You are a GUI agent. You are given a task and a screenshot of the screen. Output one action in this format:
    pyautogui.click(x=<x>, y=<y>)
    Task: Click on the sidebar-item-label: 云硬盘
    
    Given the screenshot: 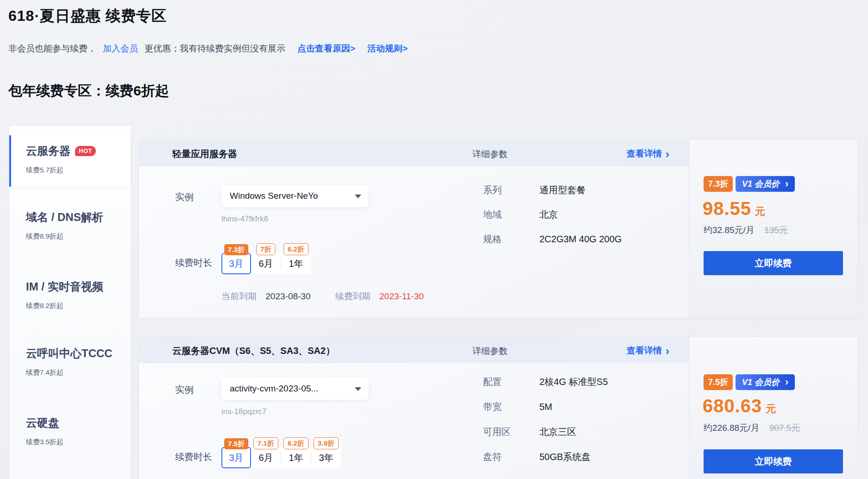 What is the action you would take?
    pyautogui.click(x=43, y=423)
    